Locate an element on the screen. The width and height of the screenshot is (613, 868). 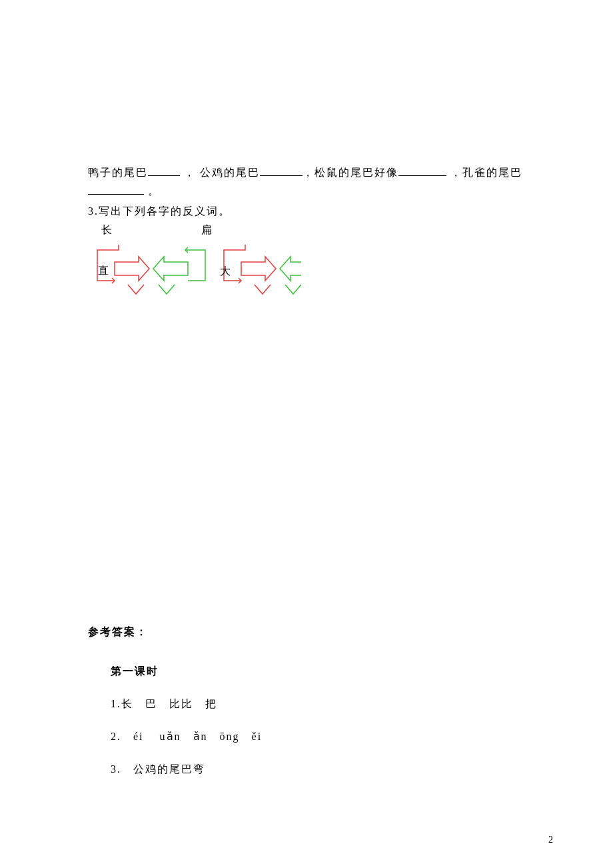
q2-c1: ， is located at coordinates (190, 172).